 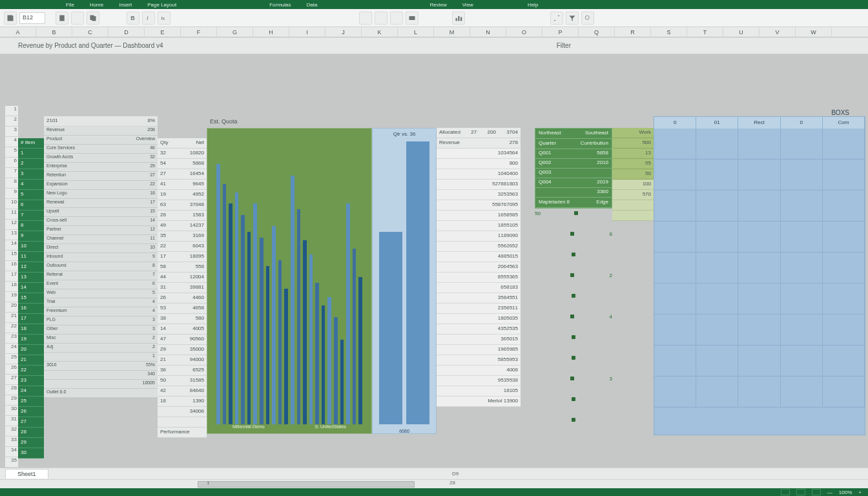 I want to click on table-row: 181390, so click(x=182, y=402).